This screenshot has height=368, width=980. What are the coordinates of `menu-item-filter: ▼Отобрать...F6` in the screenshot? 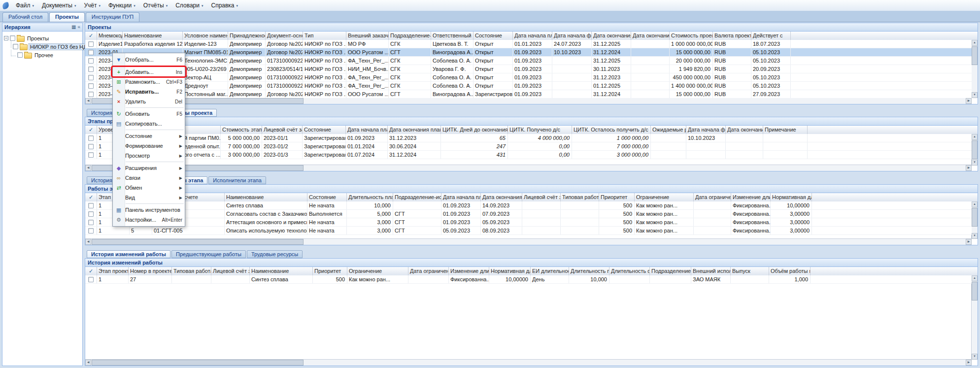 It's located at (149, 60).